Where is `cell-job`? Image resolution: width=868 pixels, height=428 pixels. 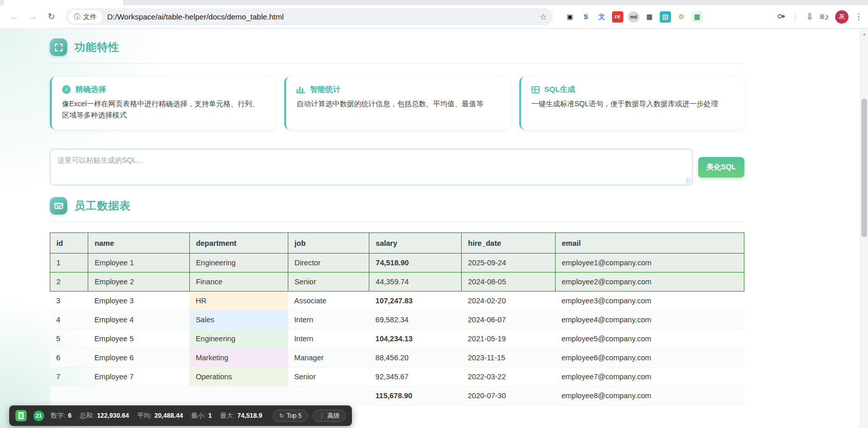
cell-job is located at coordinates (329, 396).